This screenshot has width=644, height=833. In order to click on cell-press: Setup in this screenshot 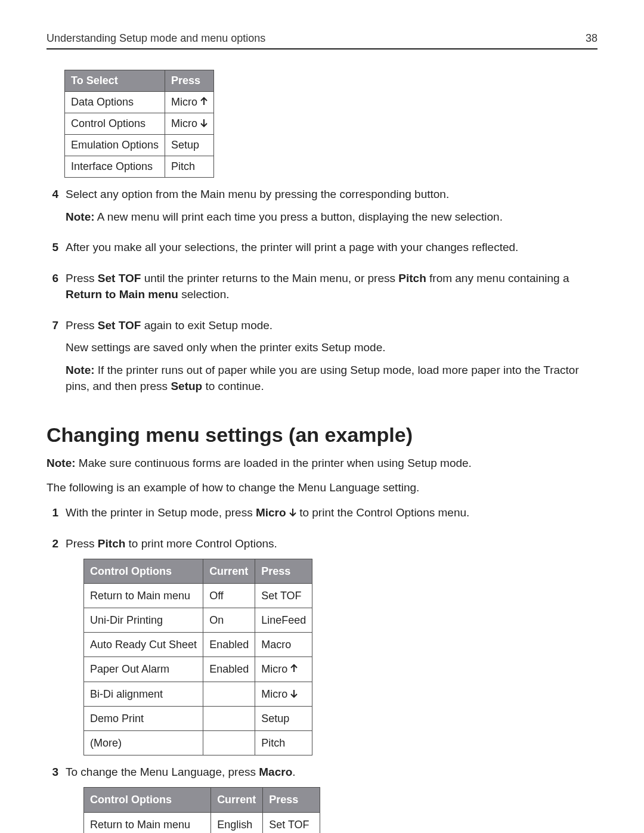, I will do `click(190, 145)`.